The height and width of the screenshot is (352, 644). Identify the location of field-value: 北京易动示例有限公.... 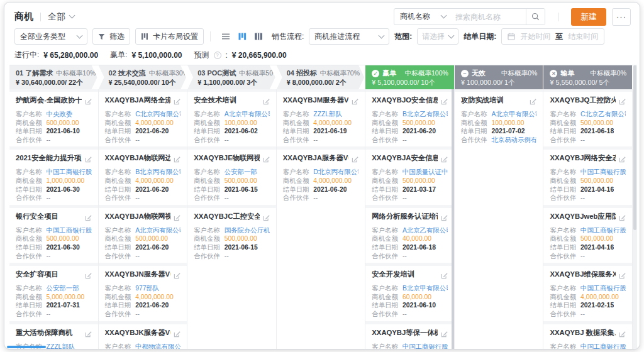
(514, 140).